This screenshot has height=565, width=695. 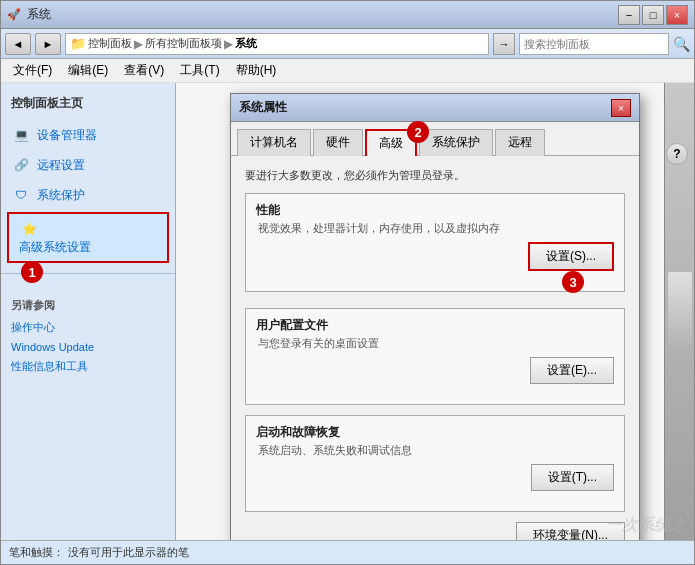 What do you see at coordinates (88, 328) in the screenshot?
I see `sidebar-link-action-center: 操作中心` at bounding box center [88, 328].